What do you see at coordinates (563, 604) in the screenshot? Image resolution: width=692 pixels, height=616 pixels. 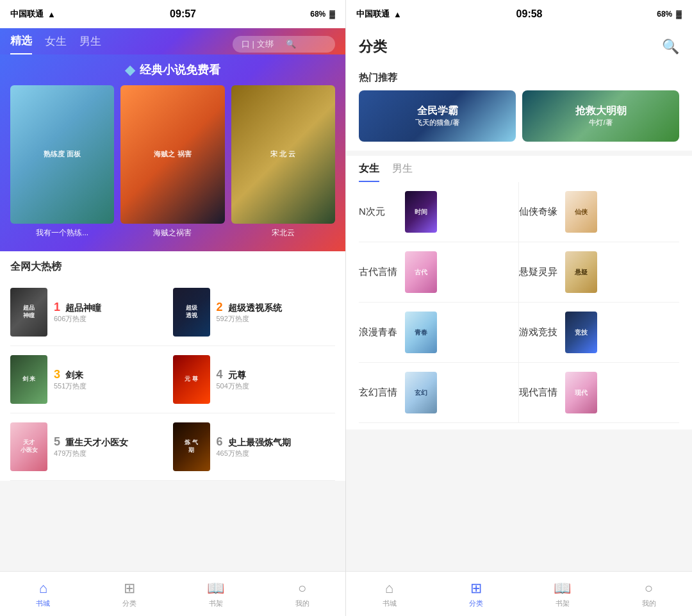 I see `right-nav-label-2: 书架` at bounding box center [563, 604].